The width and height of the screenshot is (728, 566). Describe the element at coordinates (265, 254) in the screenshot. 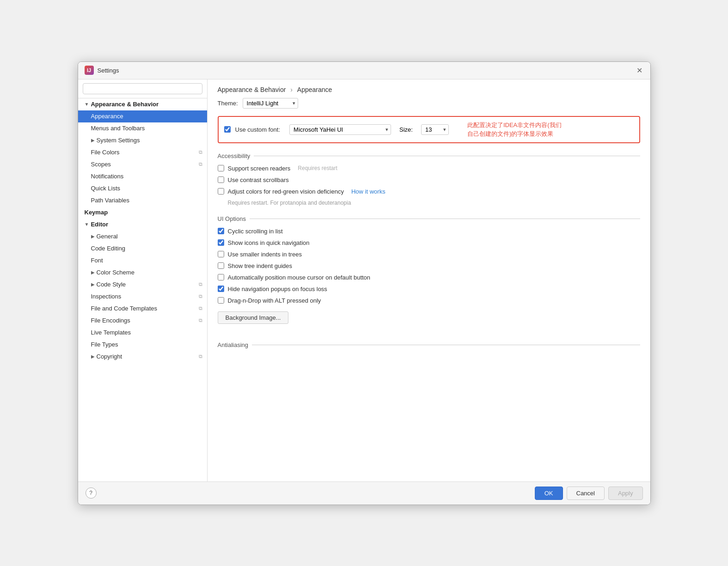

I see `smaller-indents-label: Use smaller indents in trees` at that location.